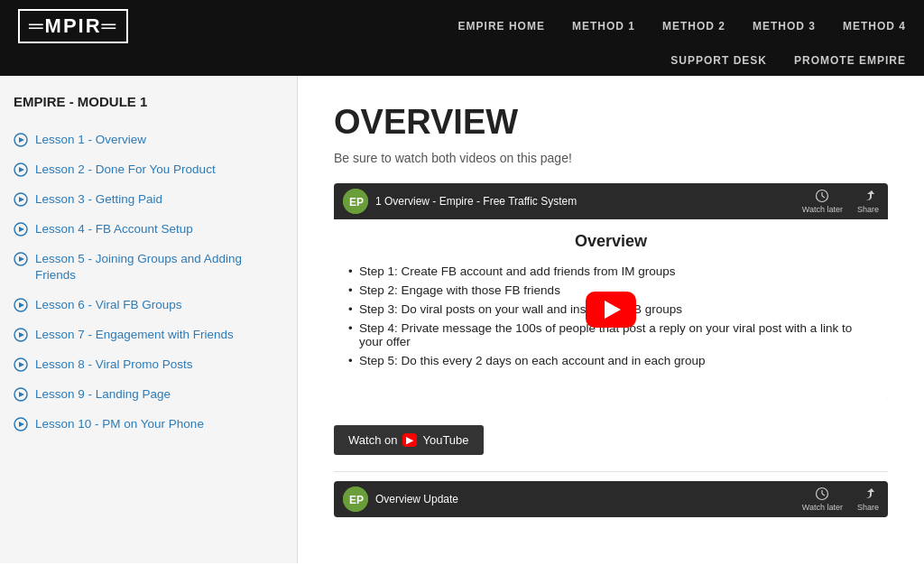 This screenshot has height=575, width=924. What do you see at coordinates (460, 201) in the screenshot?
I see `video-1-title-area: EP 1 Overview - Empire - Free Traffic Sy…` at bounding box center [460, 201].